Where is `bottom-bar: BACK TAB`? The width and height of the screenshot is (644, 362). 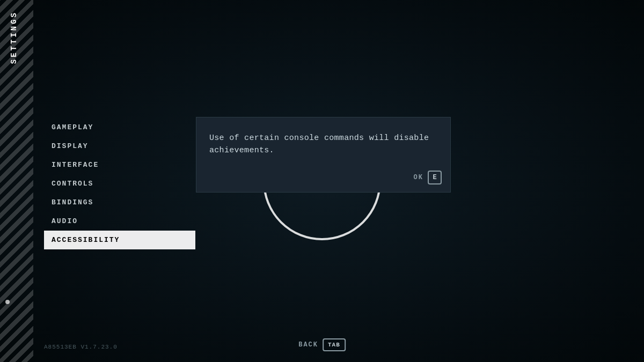
bottom-bar: BACK TAB is located at coordinates (322, 345).